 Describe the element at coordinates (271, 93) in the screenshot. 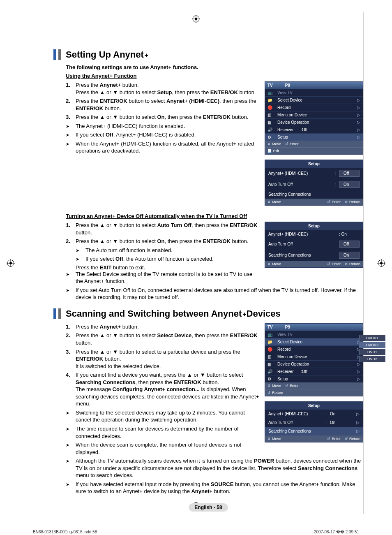

I see `tv-icon: 📺` at that location.